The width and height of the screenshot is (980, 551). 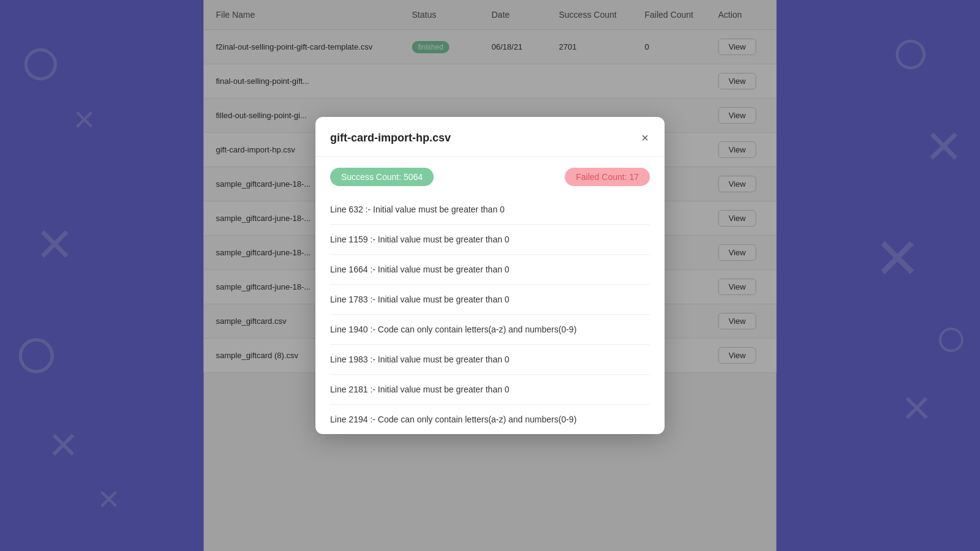 I want to click on error-item: Line 1664 :- Initial value must be great…, so click(x=490, y=269).